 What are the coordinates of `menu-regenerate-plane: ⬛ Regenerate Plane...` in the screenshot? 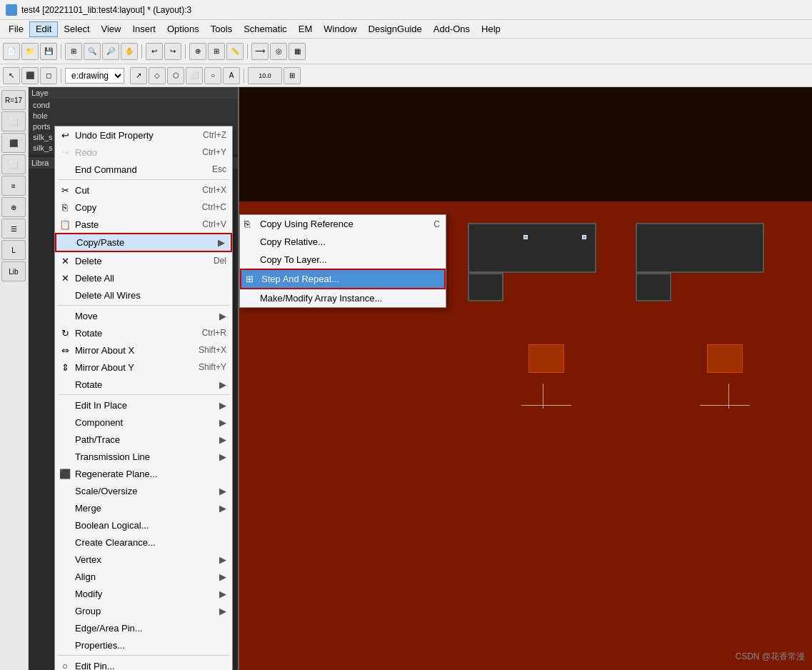 It's located at (144, 474).